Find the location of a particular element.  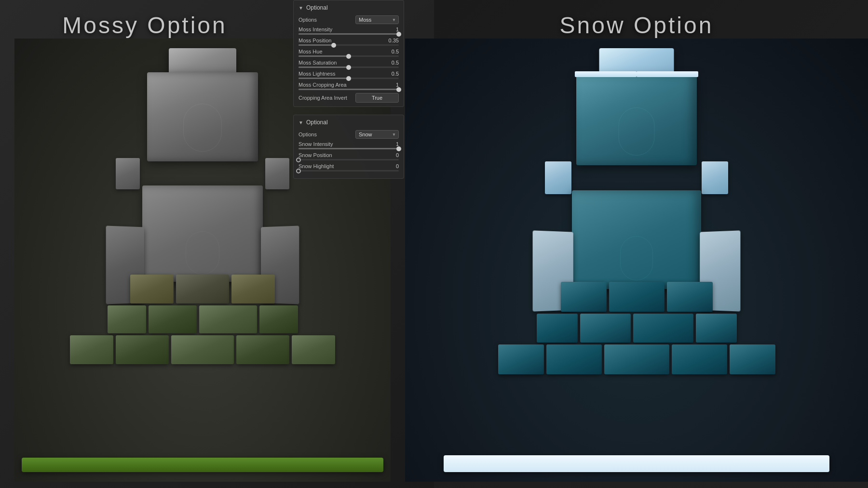

invert-button: True is located at coordinates (377, 98).